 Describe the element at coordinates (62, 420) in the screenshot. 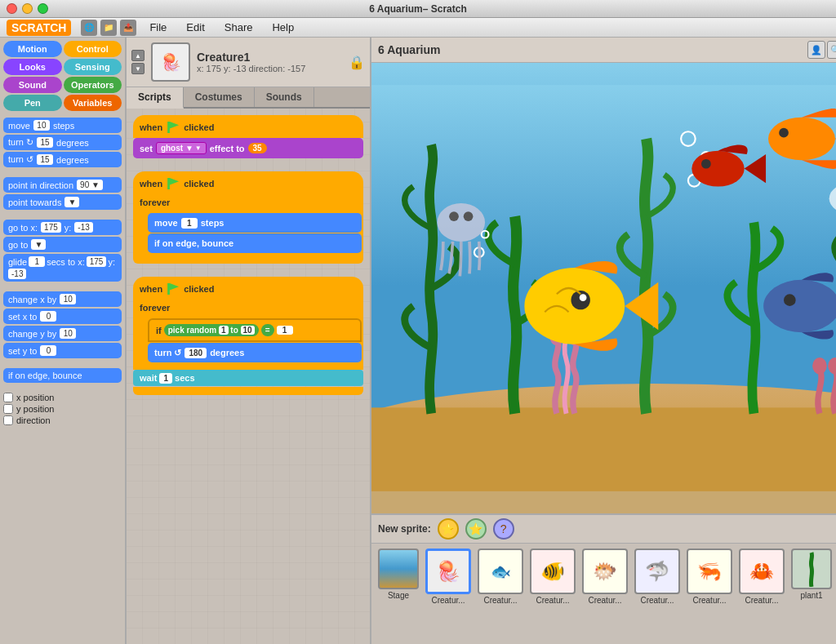

I see `checkbox-direction: direction` at that location.